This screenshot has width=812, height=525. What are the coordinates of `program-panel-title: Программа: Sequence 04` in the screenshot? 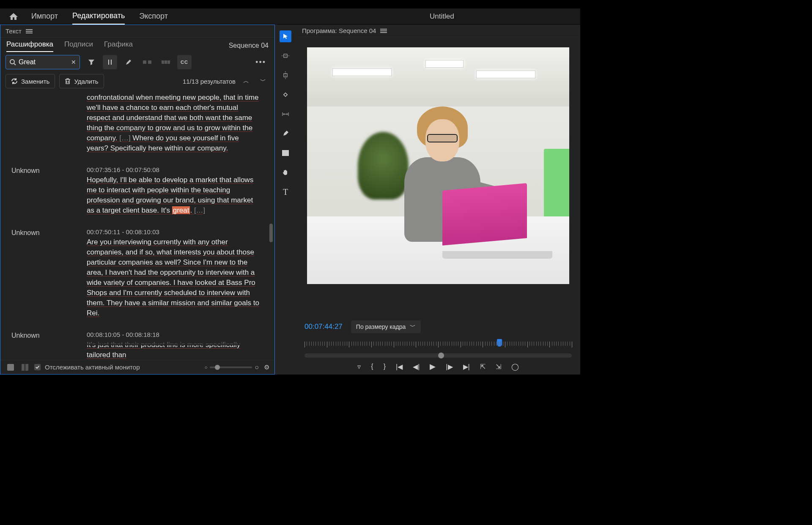 It's located at (339, 30).